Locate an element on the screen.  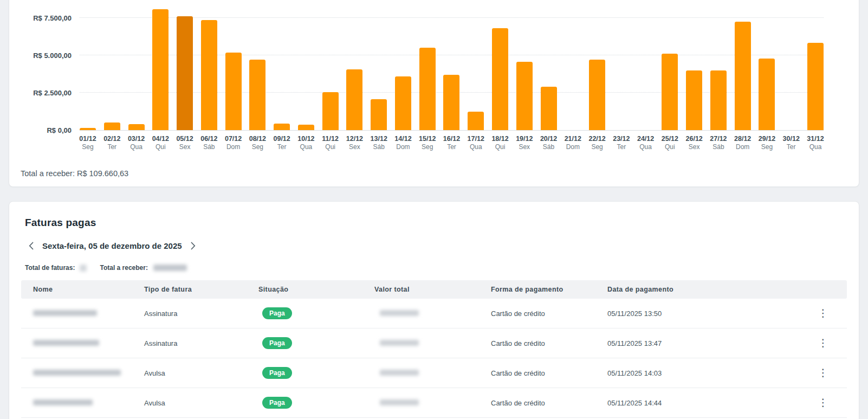
next-day-button is located at coordinates (193, 246).